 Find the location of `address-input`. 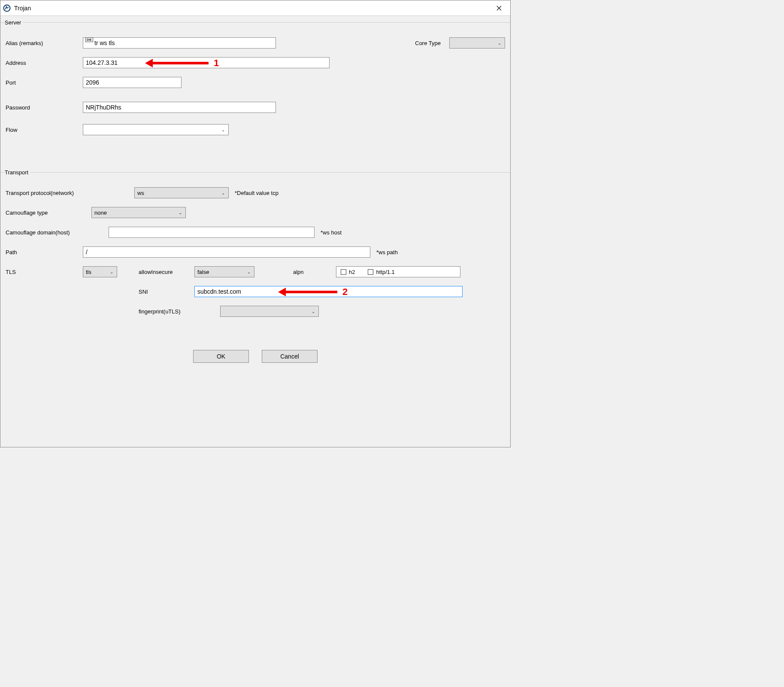

address-input is located at coordinates (206, 63).